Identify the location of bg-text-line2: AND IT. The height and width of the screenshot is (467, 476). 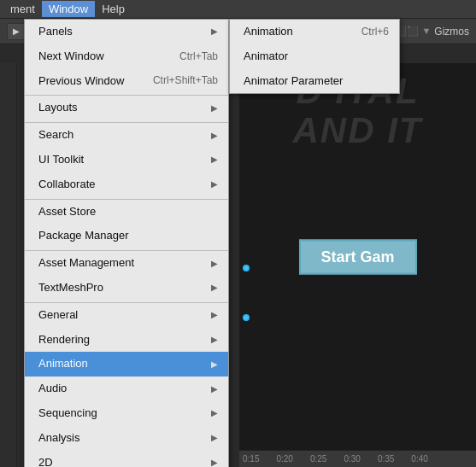
(357, 131).